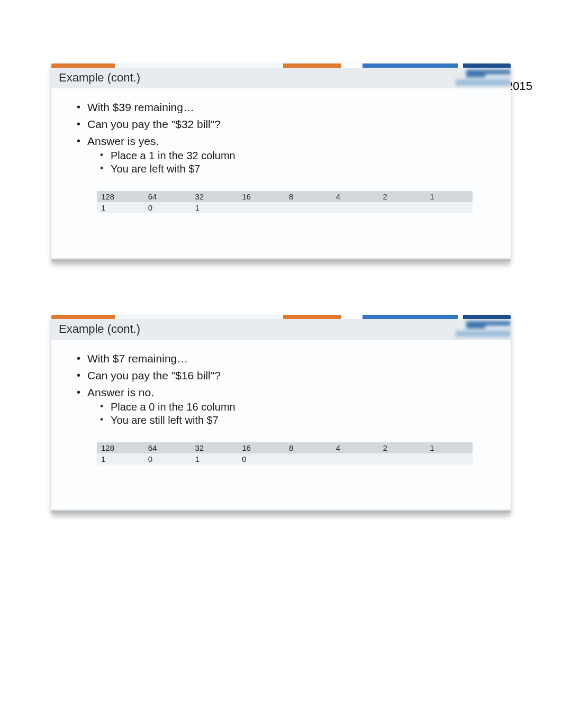 This screenshot has width=562, height=728. I want to click on bullet: With $7 remaining…, so click(282, 359).